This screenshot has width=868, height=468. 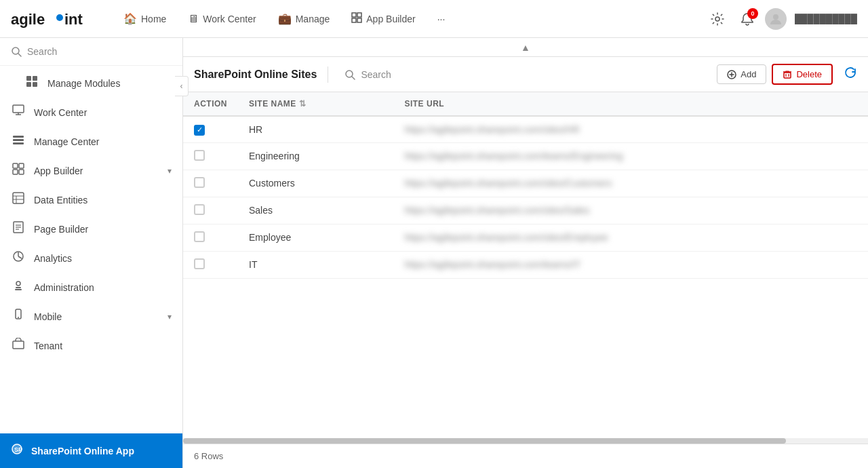 What do you see at coordinates (91, 113) in the screenshot?
I see `sidebar-item-workcenter: Work Center` at bounding box center [91, 113].